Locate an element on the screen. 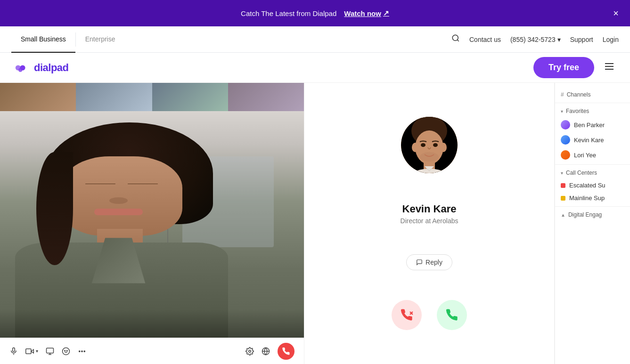 The width and height of the screenshot is (630, 364). mic-button is located at coordinates (14, 351).